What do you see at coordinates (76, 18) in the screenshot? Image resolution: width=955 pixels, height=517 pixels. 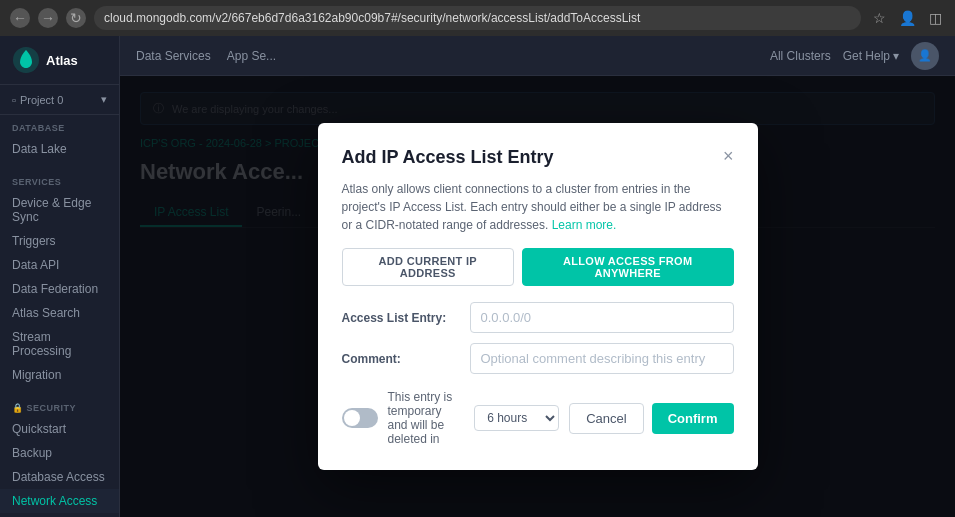 I see `refresh-button: ↻` at bounding box center [76, 18].